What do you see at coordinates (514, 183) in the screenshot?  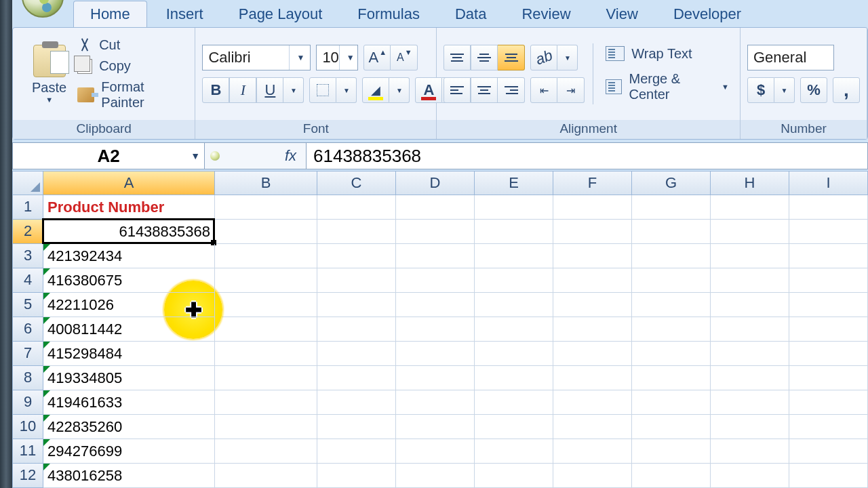 I see `column-header: E` at bounding box center [514, 183].